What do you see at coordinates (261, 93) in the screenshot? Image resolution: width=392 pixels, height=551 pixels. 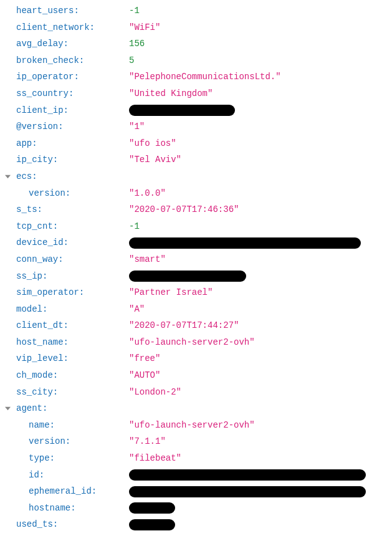 I see `field-value: "United Kingdom"` at bounding box center [261, 93].